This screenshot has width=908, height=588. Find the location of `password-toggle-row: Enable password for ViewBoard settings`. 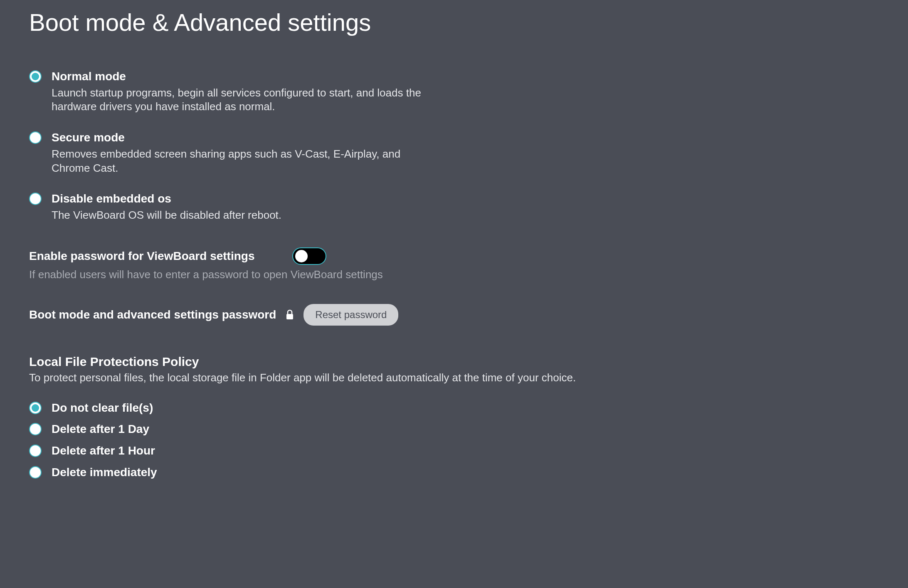

password-toggle-row: Enable password for ViewBoard settings is located at coordinates (454, 256).